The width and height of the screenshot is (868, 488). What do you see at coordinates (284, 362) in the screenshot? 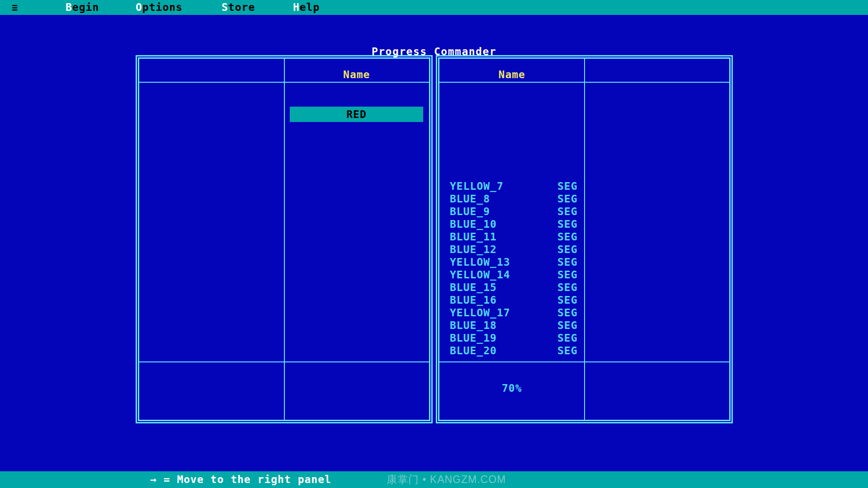
I see `left-panel-footer-line` at bounding box center [284, 362].